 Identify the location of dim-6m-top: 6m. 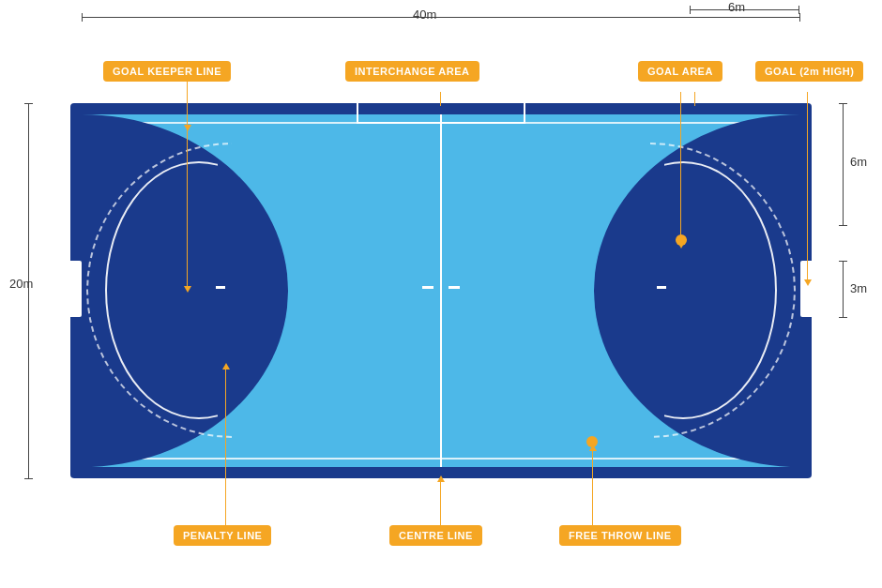
(737, 8).